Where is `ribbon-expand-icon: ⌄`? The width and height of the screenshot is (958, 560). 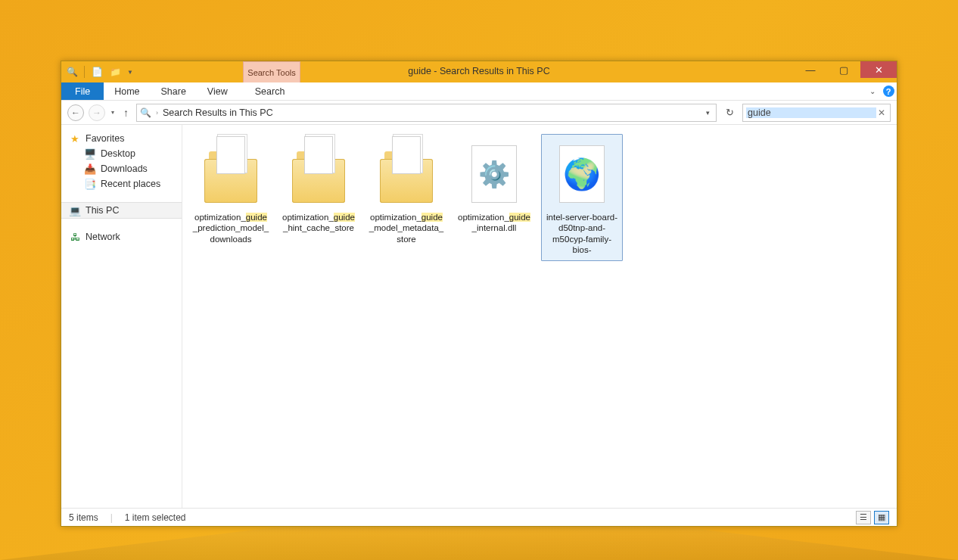
ribbon-expand-icon: ⌄ is located at coordinates (872, 91).